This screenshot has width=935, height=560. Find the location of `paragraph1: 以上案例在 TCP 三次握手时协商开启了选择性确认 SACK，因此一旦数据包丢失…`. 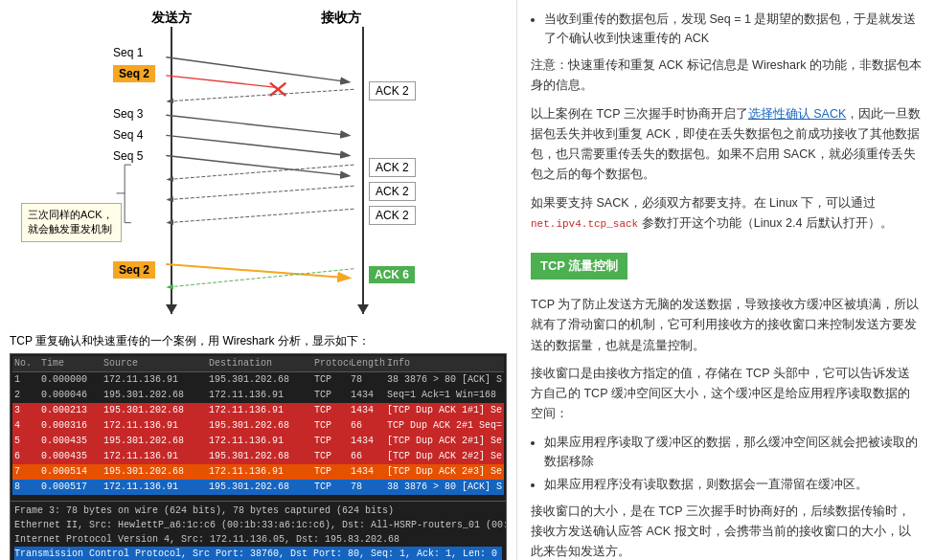

paragraph1: 以上案例在 TCP 三次握手时协商开启了选择性确认 SACK，因此一旦数据包丢失… is located at coordinates (726, 146).